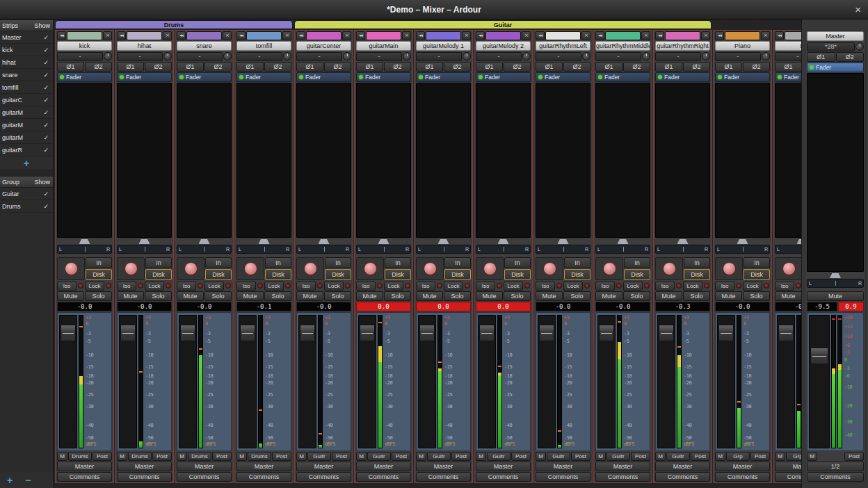  What do you see at coordinates (835, 67) in the screenshot?
I see `master-fader-processor: Fader` at bounding box center [835, 67].